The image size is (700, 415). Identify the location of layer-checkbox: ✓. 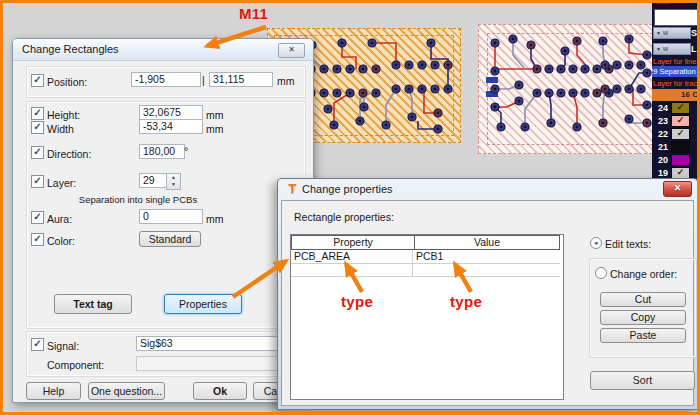
(38, 182).